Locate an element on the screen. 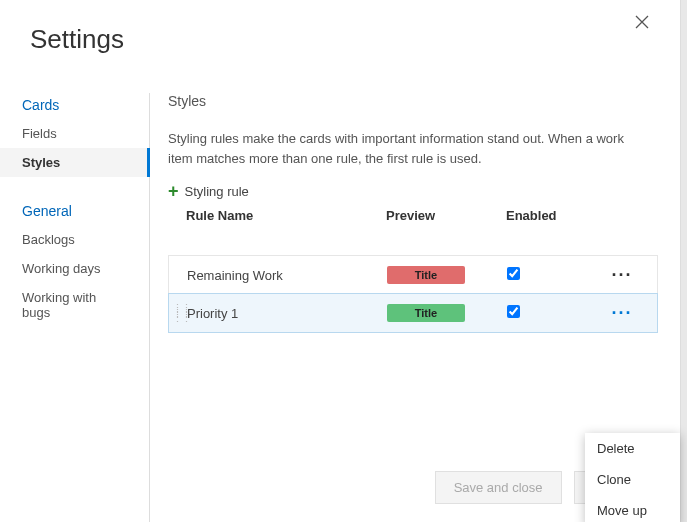 The image size is (687, 522). rule-name-cell: Remaining Work is located at coordinates (287, 276).